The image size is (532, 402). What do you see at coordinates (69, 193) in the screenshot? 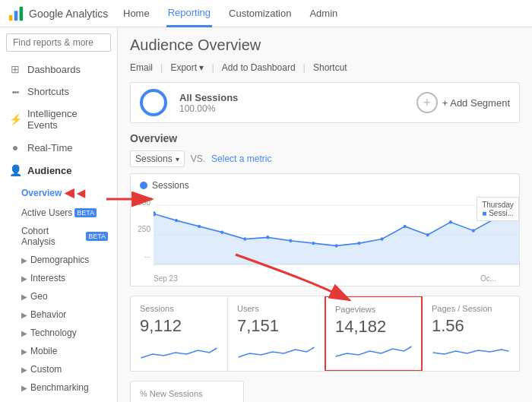
I see `arrow-indicator: ◀` at bounding box center [69, 193].